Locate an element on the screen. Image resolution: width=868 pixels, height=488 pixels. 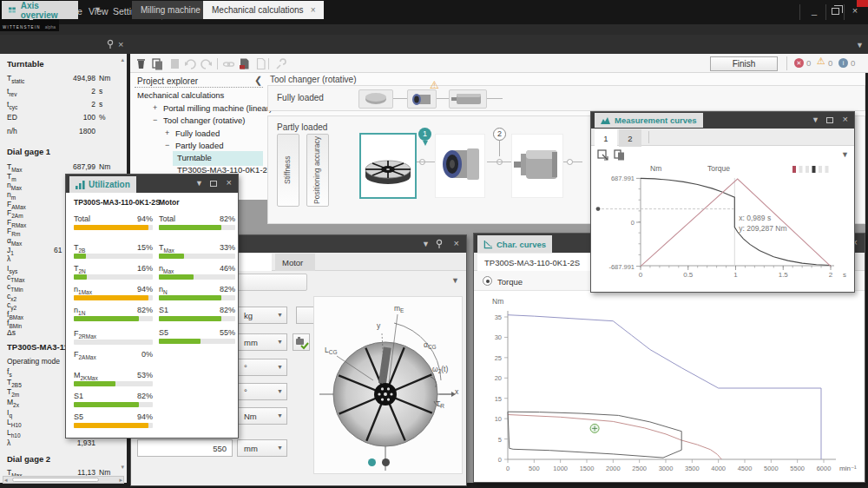
finish-button: Finish is located at coordinates (744, 64).